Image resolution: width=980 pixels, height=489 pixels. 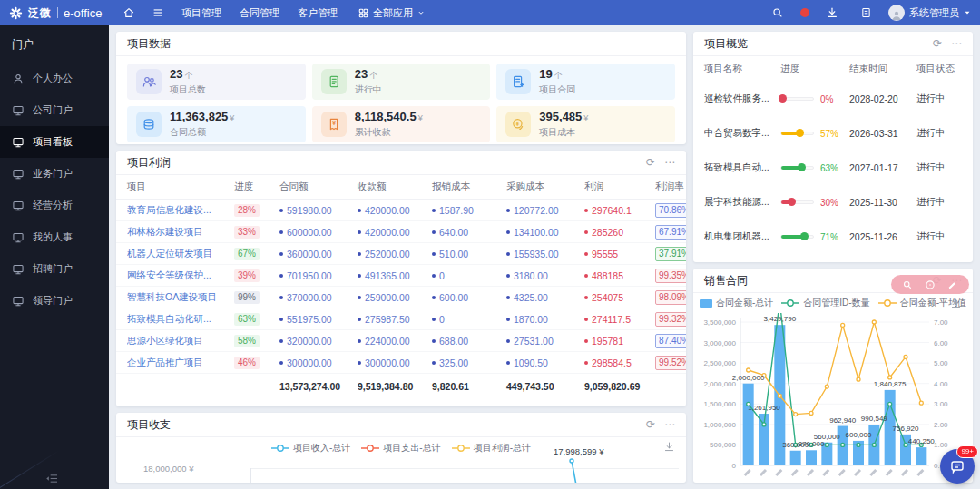 What do you see at coordinates (54, 205) in the screenshot?
I see `sidebar-item-4: 经营分析` at bounding box center [54, 205].